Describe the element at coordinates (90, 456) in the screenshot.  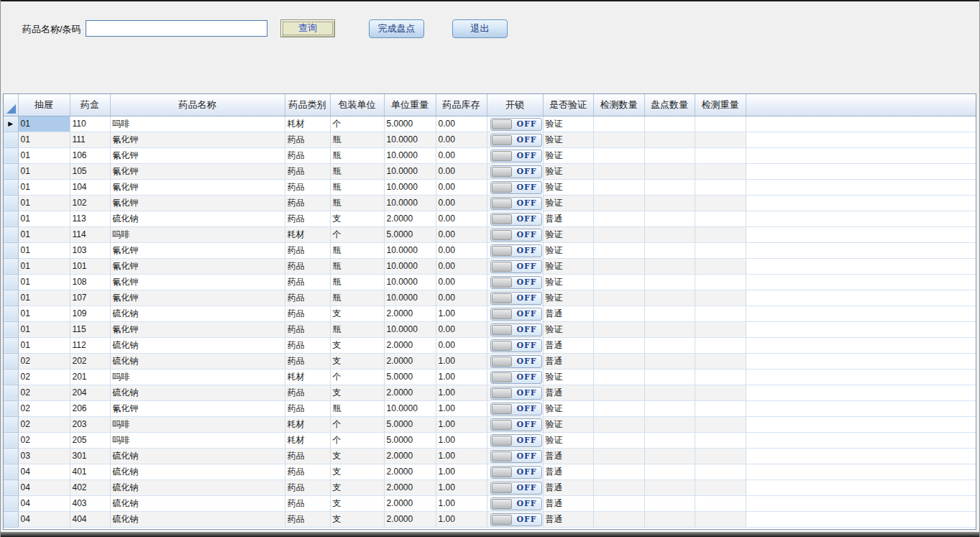
I see `cell-box: 301` at that location.